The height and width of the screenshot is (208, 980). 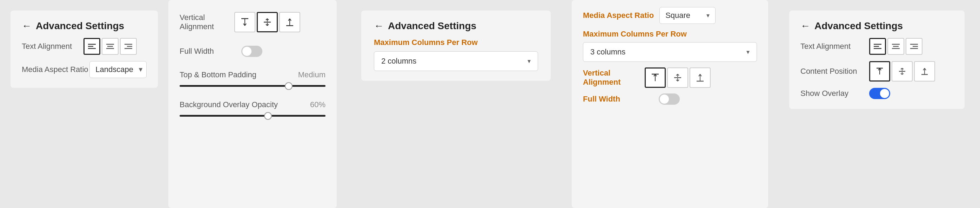 I want to click on max-columns-value-3: 2 columns, so click(x=399, y=61).